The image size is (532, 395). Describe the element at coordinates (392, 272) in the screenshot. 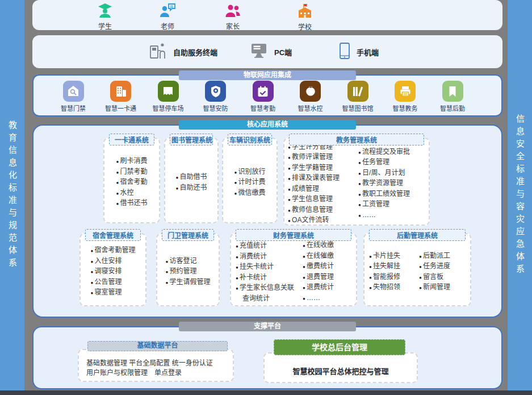

I see `system-item-list: 卡片挂失挂失解挂智能报修失物招领` at that location.